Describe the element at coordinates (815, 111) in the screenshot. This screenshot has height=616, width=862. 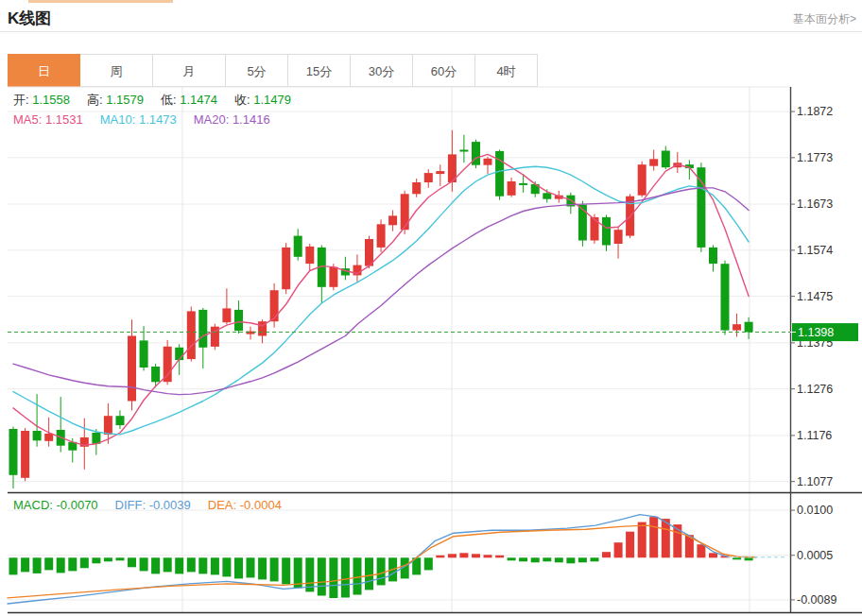
I see `price-tick-label: 1.1872` at that location.